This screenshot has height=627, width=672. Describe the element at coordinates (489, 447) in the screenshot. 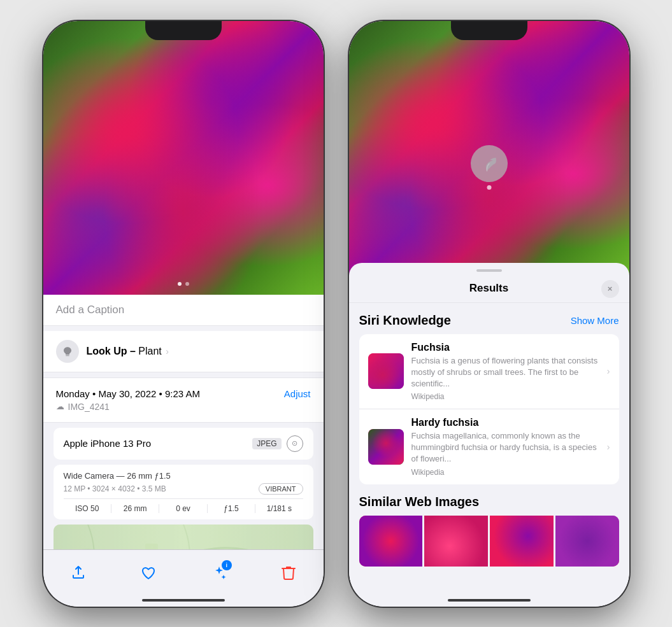

I see `hardy-fuchsia-item: Hardy fuchsia Fuchsia magellanica, commo…` at that location.